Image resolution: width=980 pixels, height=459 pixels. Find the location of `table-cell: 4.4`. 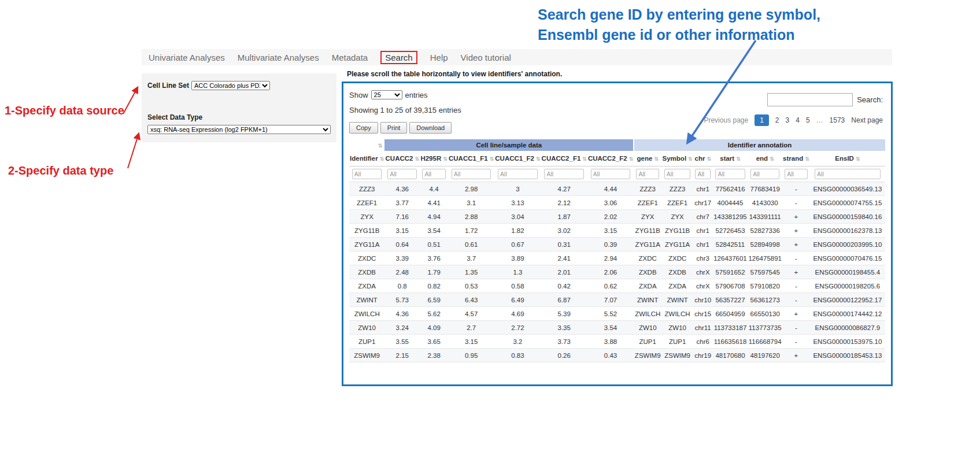

table-cell: 4.4 is located at coordinates (434, 189).